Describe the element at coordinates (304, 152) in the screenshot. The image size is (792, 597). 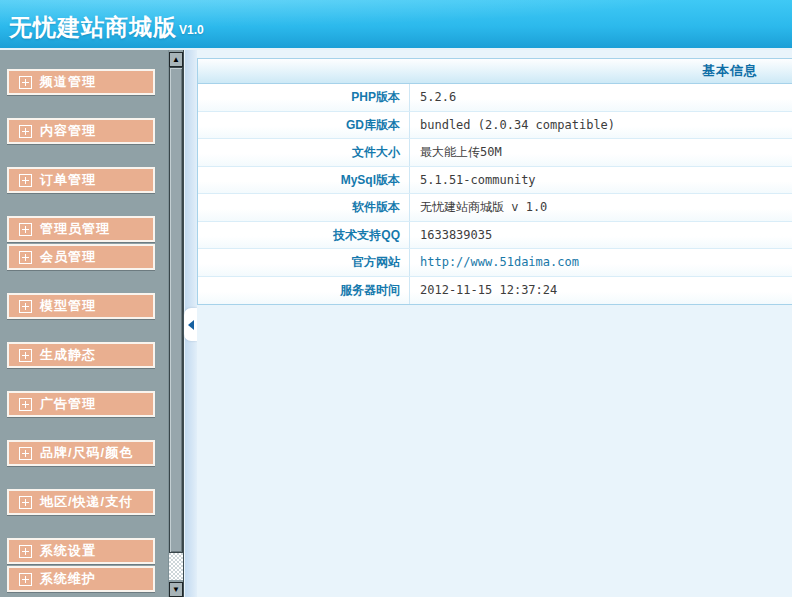
I see `info-label: 文件大小` at that location.